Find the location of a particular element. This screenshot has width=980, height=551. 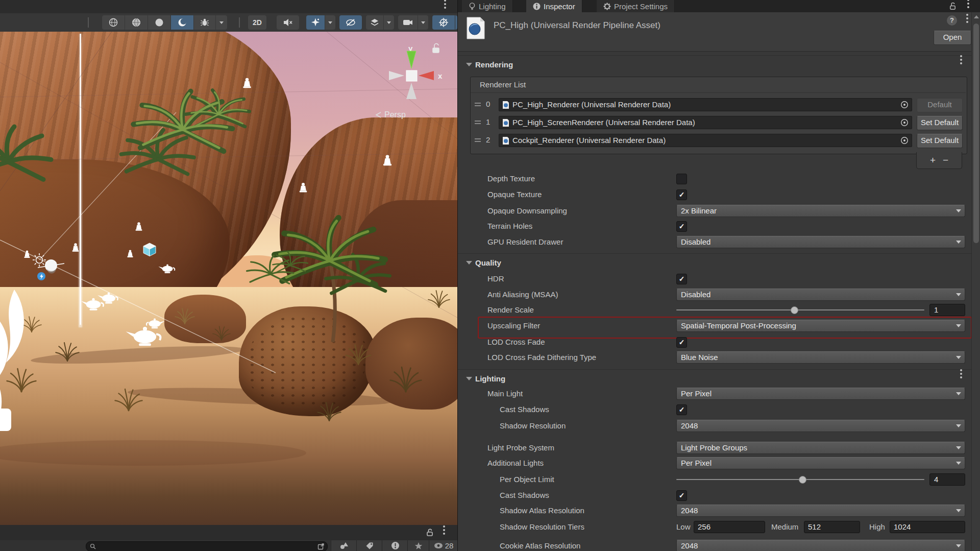

asset-menu-kebab-icon is located at coordinates (967, 18).